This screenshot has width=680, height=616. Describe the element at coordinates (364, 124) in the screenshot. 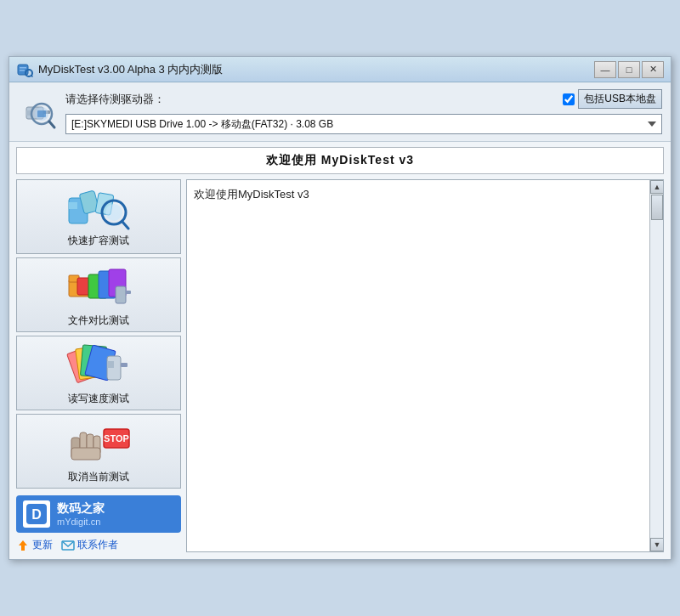

I see `drive-selector: [E:]SKYMEDI USB Drive 1.00 -> 移动盘(FAT32)…` at that location.